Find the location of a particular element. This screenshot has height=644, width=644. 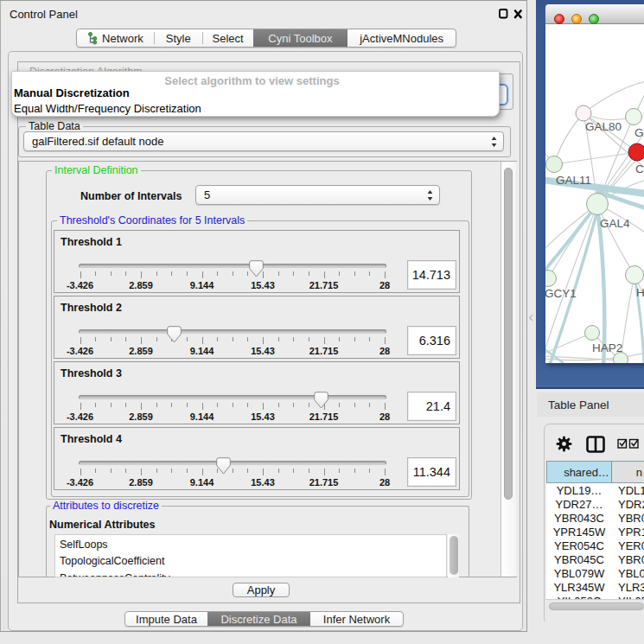

svg-text: GCY1 is located at coordinates (561, 294).